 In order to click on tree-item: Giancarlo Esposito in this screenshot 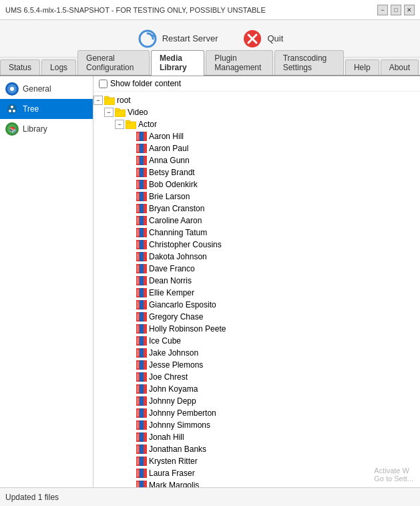, I will do `click(256, 305)`.